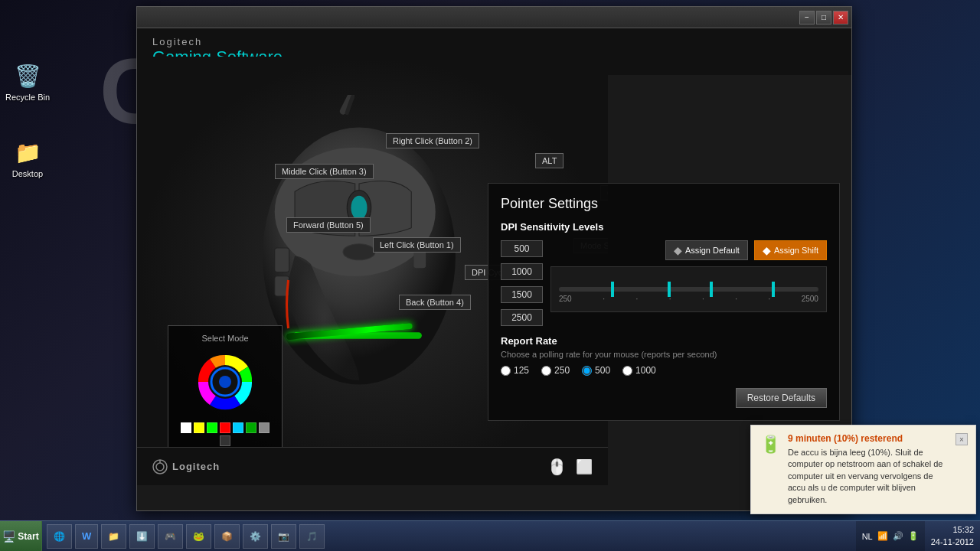  What do you see at coordinates (824, 18) in the screenshot?
I see `maximize-button: □` at bounding box center [824, 18].